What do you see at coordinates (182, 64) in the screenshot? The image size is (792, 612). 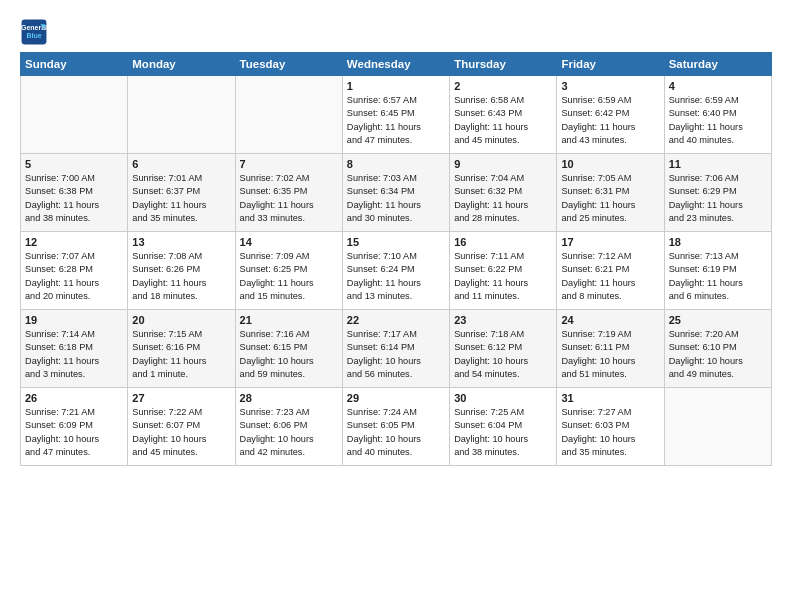 I see `day-of-week-header: Monday` at bounding box center [182, 64].